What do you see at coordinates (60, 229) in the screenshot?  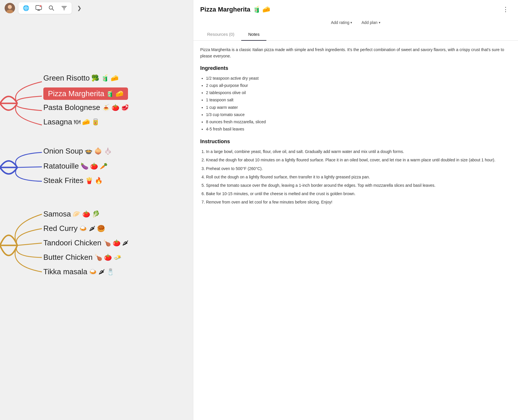 I see `menu-item-label: Red Curry` at bounding box center [60, 229].